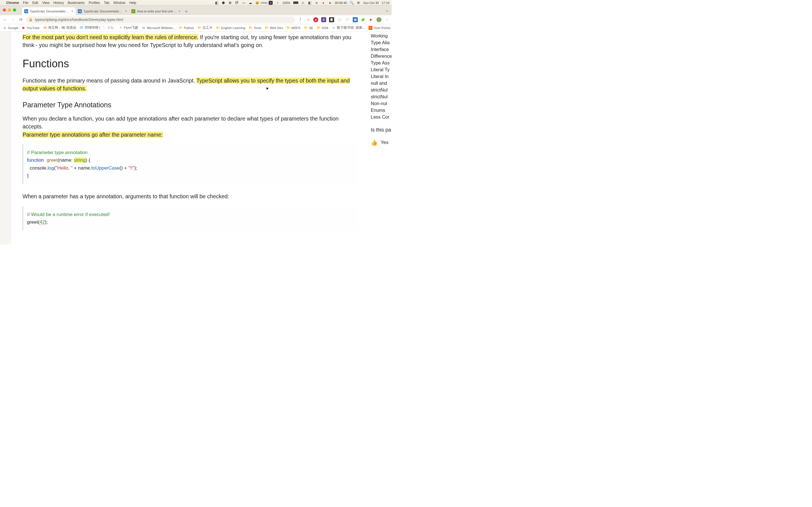  Describe the element at coordinates (381, 56) in the screenshot. I see `toc-item: Difference` at that location.